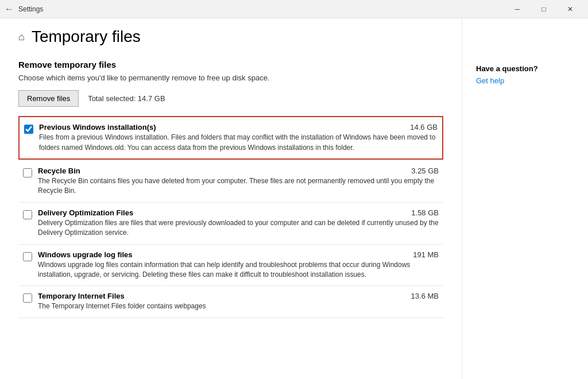  I want to click on file-size-delivery-opt: 1.58 GB, so click(425, 212).